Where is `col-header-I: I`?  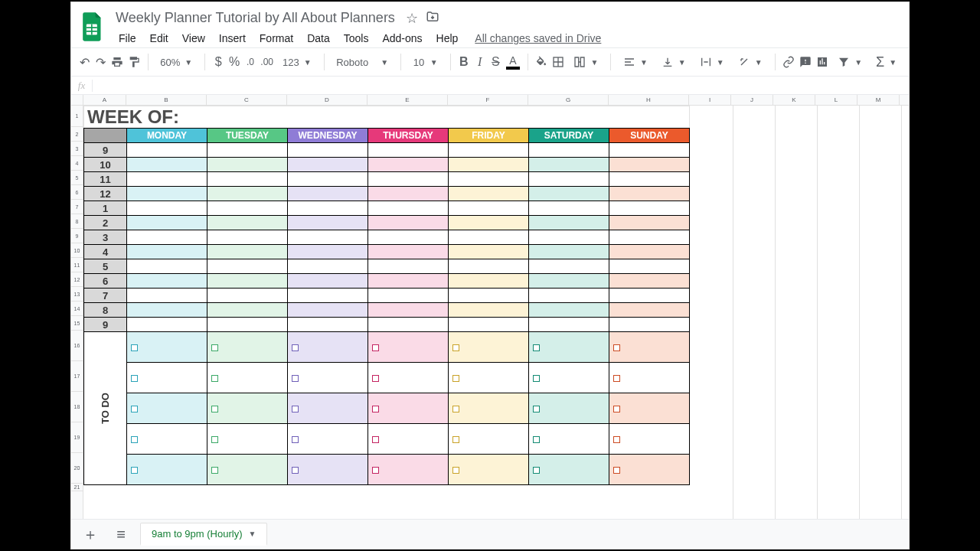 col-header-I: I is located at coordinates (710, 99).